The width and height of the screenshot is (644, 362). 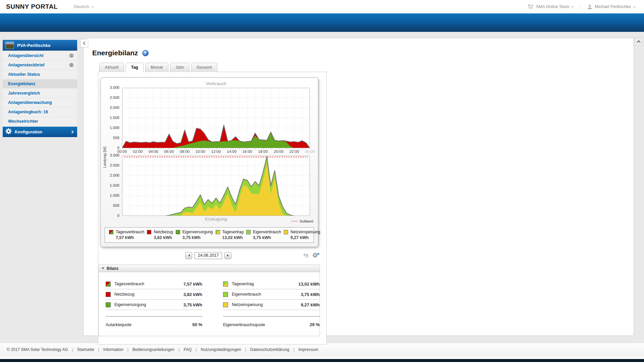 What do you see at coordinates (146, 53) in the screenshot?
I see `help-icon: ?` at bounding box center [146, 53].